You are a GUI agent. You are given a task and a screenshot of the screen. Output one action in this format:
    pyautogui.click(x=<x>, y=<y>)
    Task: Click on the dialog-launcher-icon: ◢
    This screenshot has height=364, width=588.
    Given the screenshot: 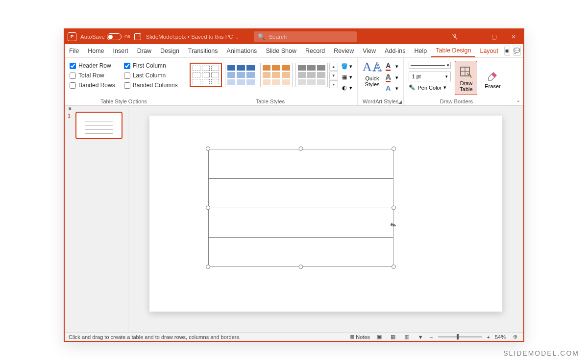 What is the action you would take?
    pyautogui.click(x=400, y=102)
    